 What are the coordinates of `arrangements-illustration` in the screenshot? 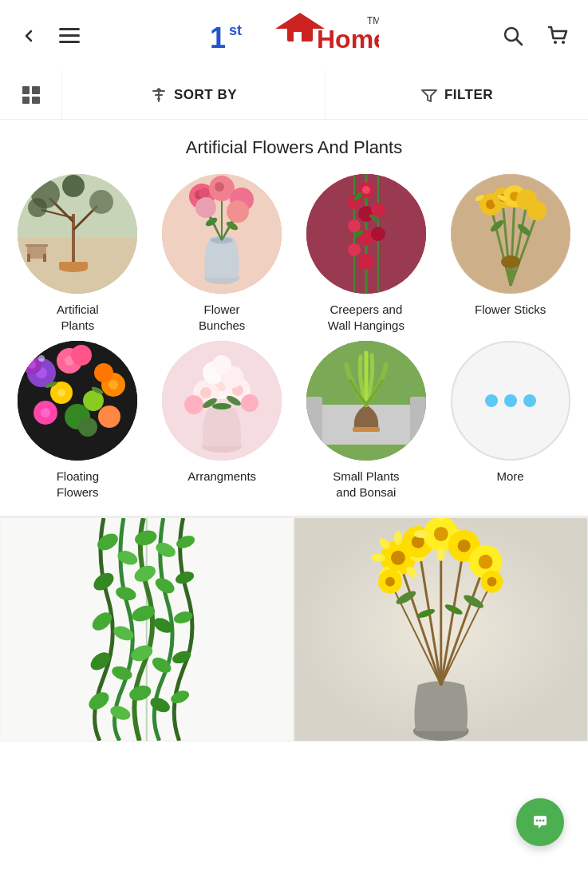 It's located at (222, 401).